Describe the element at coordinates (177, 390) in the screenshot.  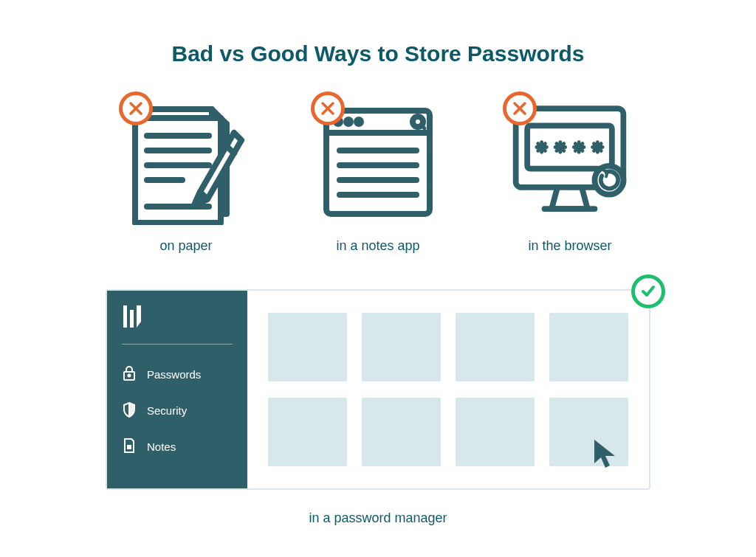
I see `pm-sidebar: Passwords Security Notes` at that location.